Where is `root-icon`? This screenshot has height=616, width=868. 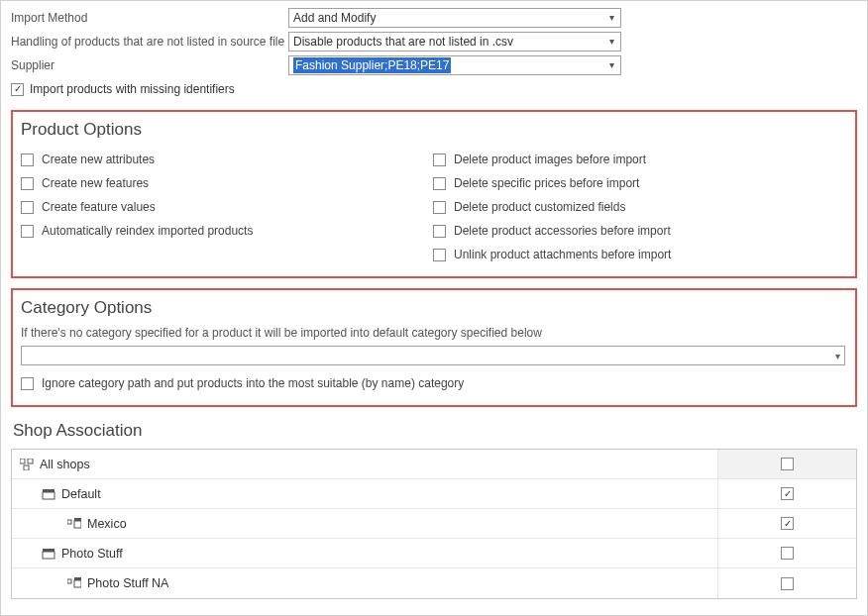
root-icon is located at coordinates (27, 464).